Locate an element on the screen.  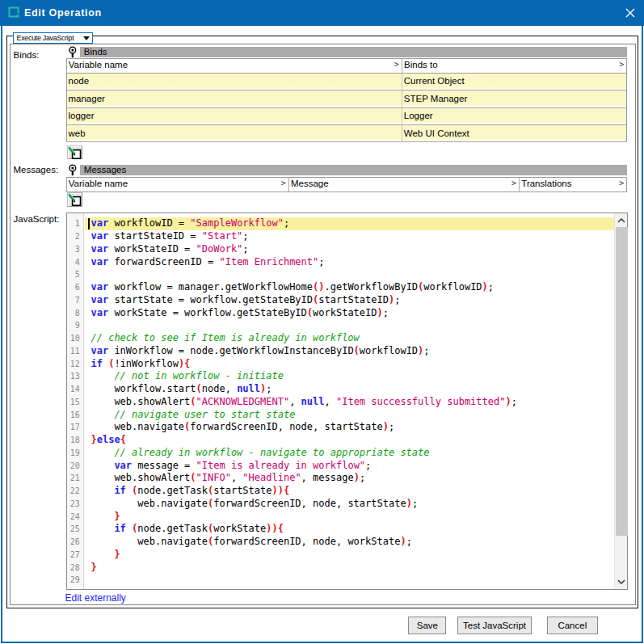
window-border-left is located at coordinates (2, 335).